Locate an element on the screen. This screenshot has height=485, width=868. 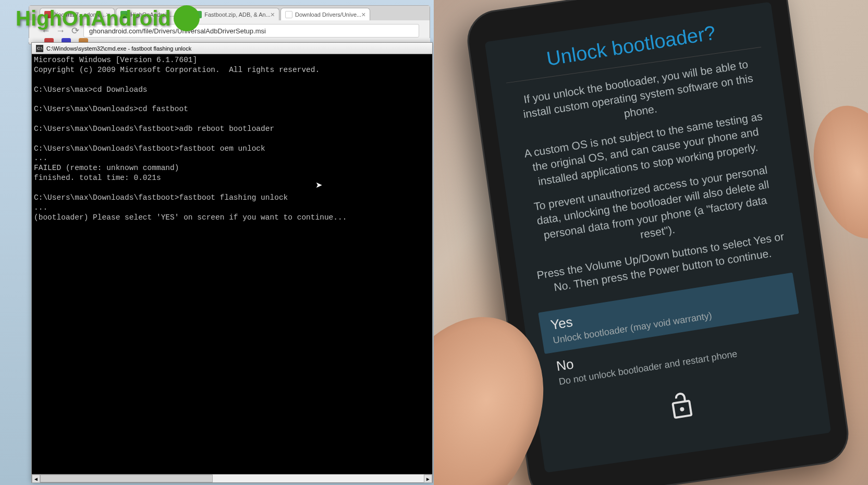
scroll-thumb is located at coordinates (126, 479).